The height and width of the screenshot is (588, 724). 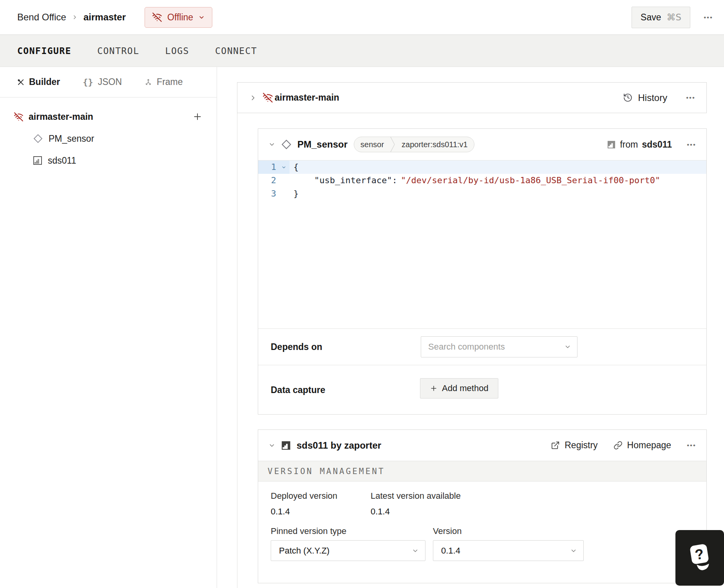 I want to click on version-values-row: 0.1.4 0.1.4, so click(x=482, y=512).